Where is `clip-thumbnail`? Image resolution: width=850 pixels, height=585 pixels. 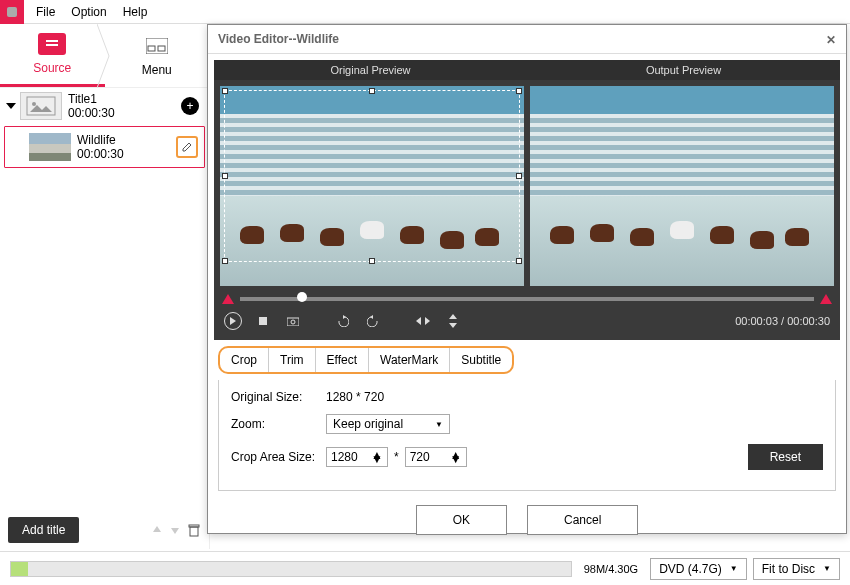
clip-thumbnail is located at coordinates (50, 147).